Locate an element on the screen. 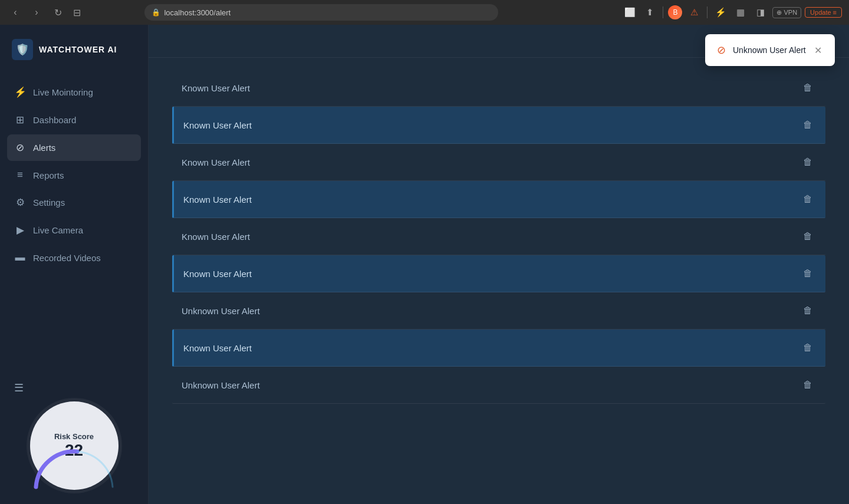  sidebar-label-recorded-videos: Recorded Videos is located at coordinates (67, 258).